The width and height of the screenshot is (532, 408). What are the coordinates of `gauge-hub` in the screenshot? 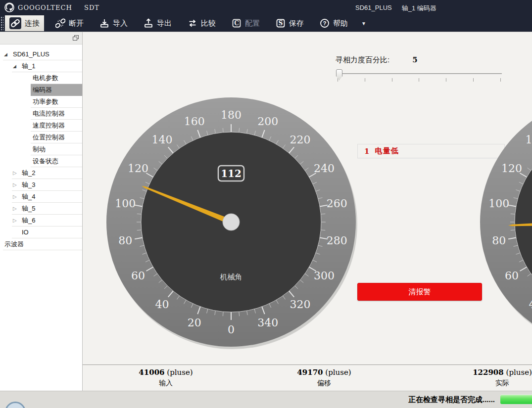 It's located at (231, 222).